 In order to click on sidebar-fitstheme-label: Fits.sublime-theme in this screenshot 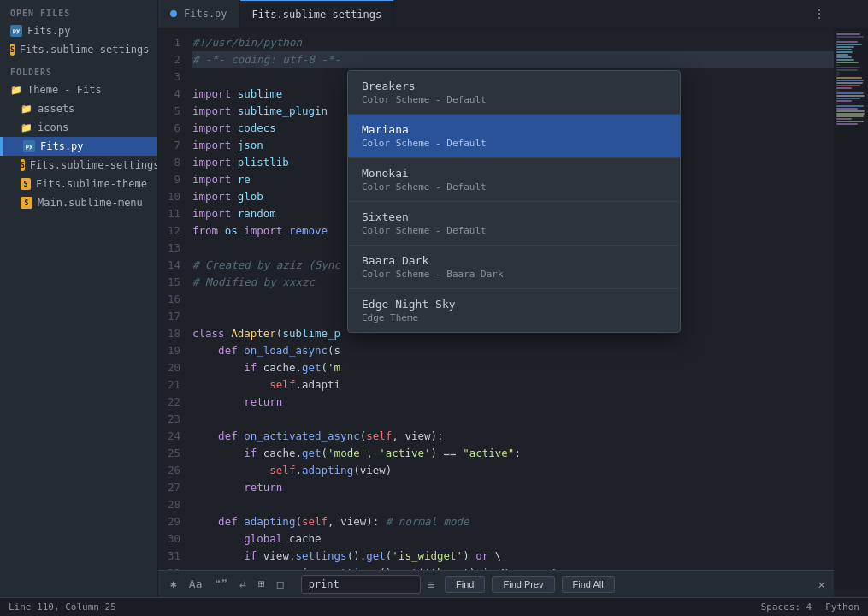, I will do `click(92, 184)`.